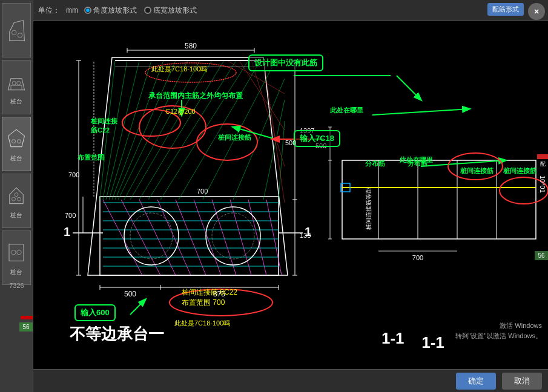 The height and width of the screenshot is (392, 548). Describe the element at coordinates (210, 298) in the screenshot. I see `annotation-pile-8c22: 桩间连接筋 8C22布置范围 700` at that location.